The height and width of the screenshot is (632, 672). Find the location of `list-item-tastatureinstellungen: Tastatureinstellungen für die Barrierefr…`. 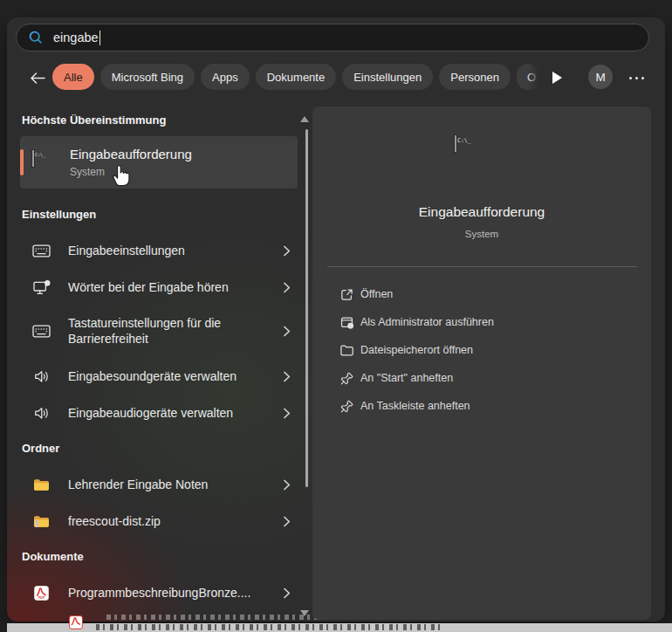

list-item-tastatureinstellungen: Tastatureinstellungen für die Barrierefr… is located at coordinates (160, 331).